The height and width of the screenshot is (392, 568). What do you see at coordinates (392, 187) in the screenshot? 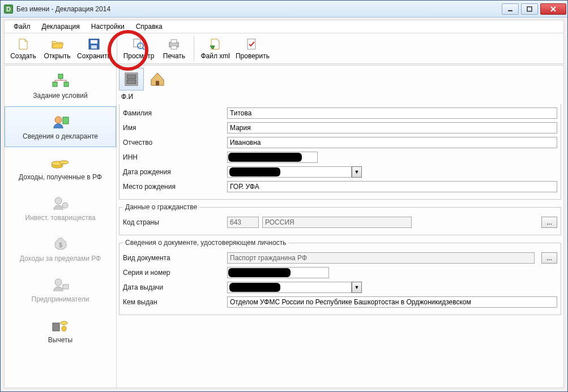
I see `pob-input` at bounding box center [392, 187].